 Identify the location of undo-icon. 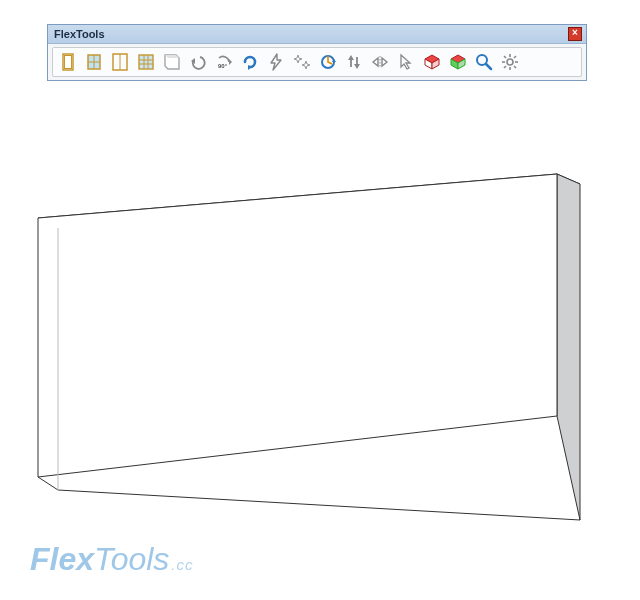
(198, 62).